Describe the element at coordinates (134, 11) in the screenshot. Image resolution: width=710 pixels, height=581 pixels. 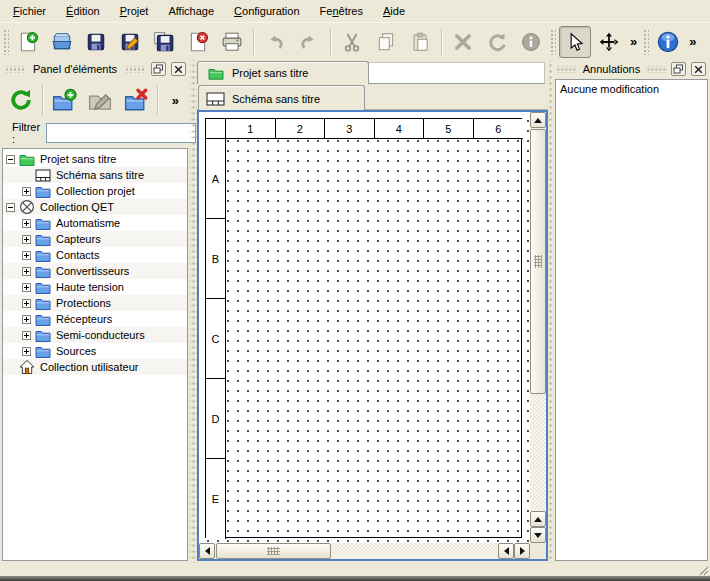
I see `menu-projet: Projet` at that location.